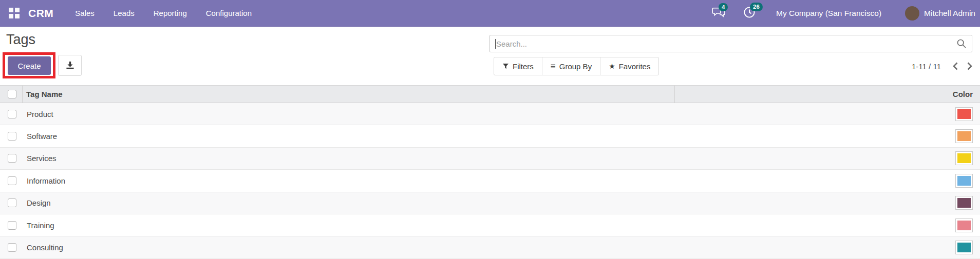 The width and height of the screenshot is (980, 259). Describe the element at coordinates (612, 66) in the screenshot. I see `star-icon: ★` at that location.